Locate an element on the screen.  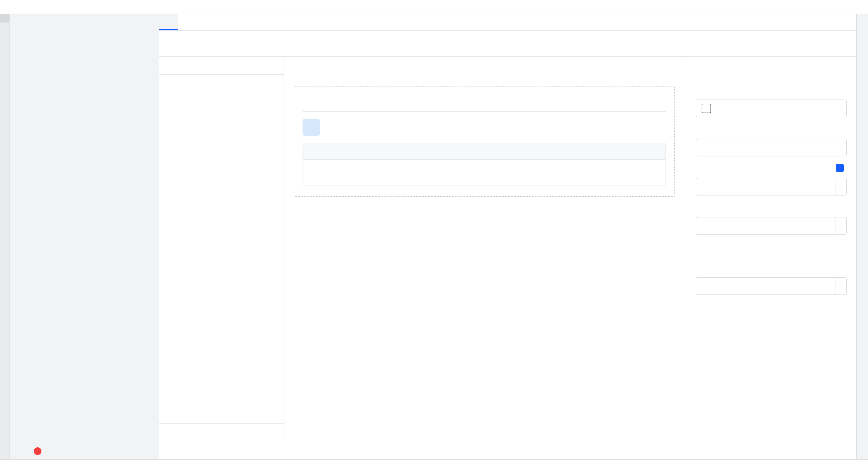
default-dynamic-button is located at coordinates (840, 226).